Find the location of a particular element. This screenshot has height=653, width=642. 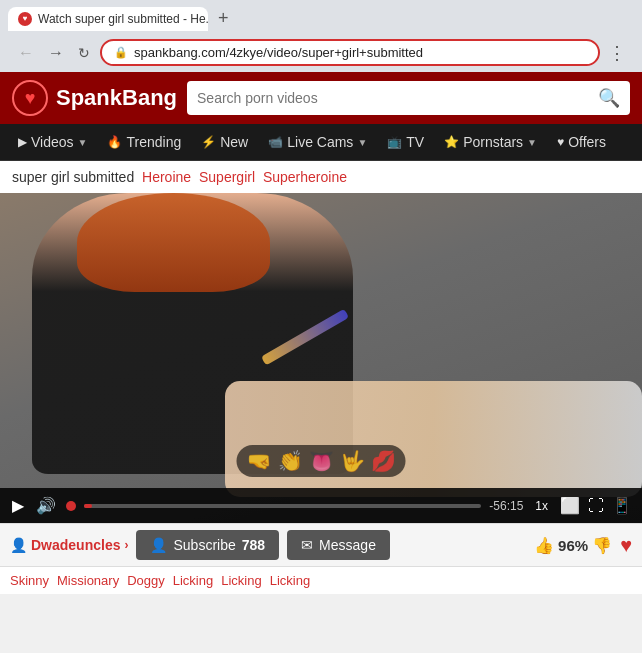

tab-title: Watch super girl submitted - He... is located at coordinates (123, 19).